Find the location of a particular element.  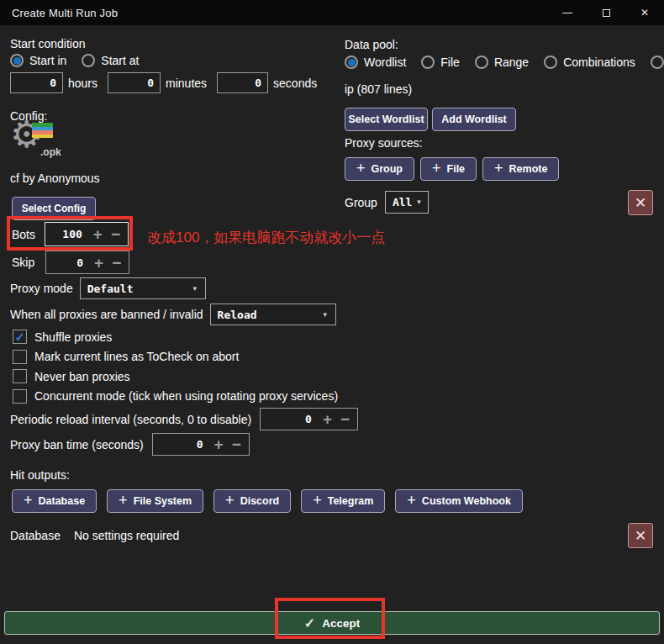

minimize-button: — is located at coordinates (567, 13).